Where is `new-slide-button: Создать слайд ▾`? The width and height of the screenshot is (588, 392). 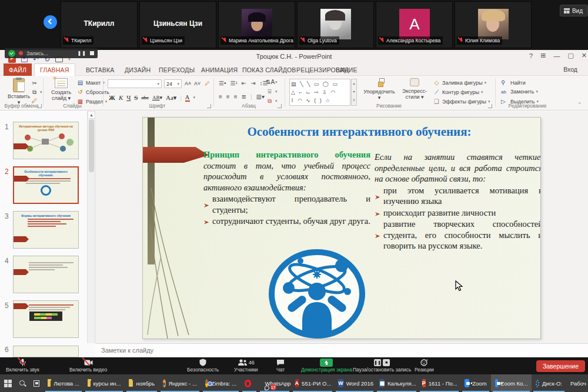
new-slide-button: Создать слайд ▾ is located at coordinates (61, 90).